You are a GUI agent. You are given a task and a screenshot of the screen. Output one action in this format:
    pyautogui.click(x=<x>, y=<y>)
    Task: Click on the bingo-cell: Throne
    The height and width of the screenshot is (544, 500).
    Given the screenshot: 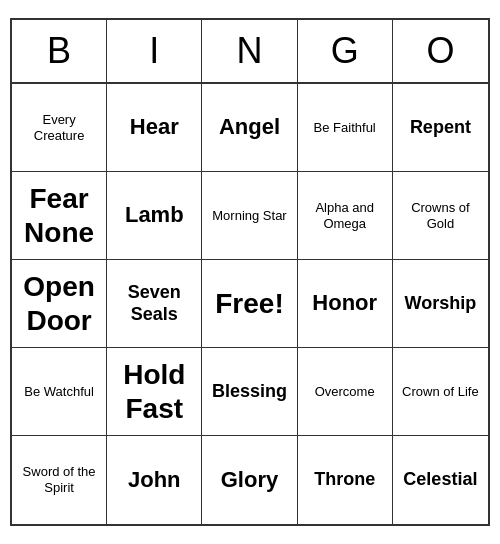 What is the action you would take?
    pyautogui.click(x=346, y=480)
    